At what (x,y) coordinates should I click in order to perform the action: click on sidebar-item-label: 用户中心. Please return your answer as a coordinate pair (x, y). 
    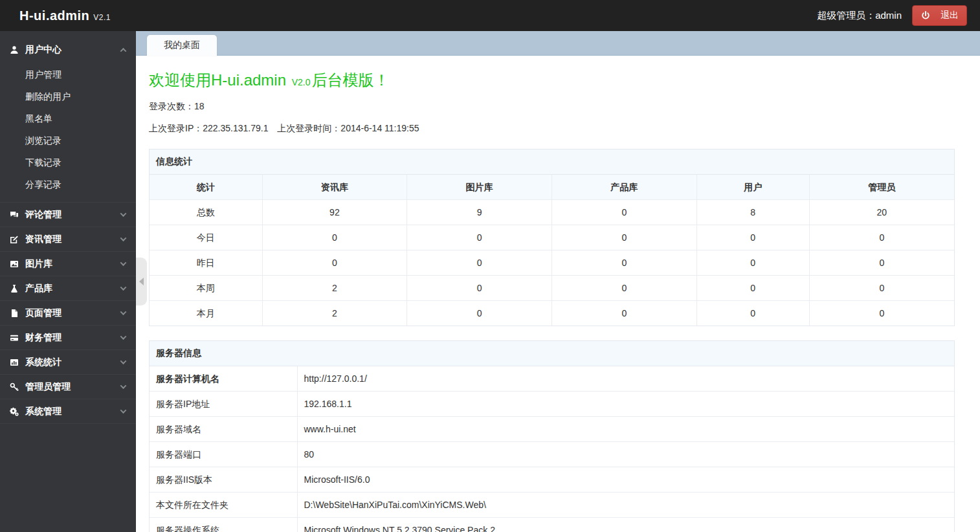
    Looking at the image, I should click on (73, 50).